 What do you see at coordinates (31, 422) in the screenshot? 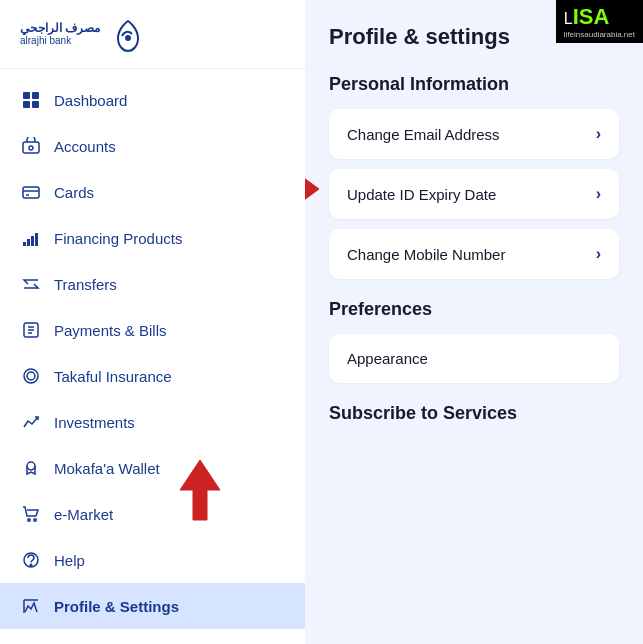
I see `investments-icon` at bounding box center [31, 422].